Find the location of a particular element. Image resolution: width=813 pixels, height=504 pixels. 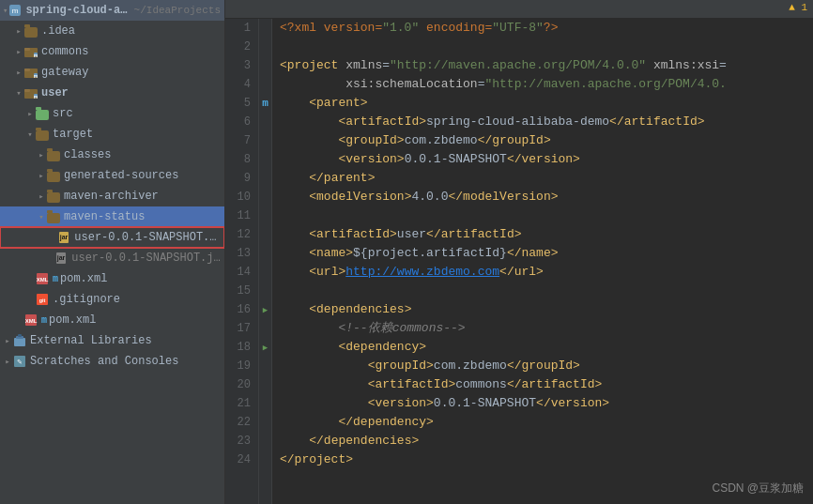

gutter-line-5: m is located at coordinates (265, 103).